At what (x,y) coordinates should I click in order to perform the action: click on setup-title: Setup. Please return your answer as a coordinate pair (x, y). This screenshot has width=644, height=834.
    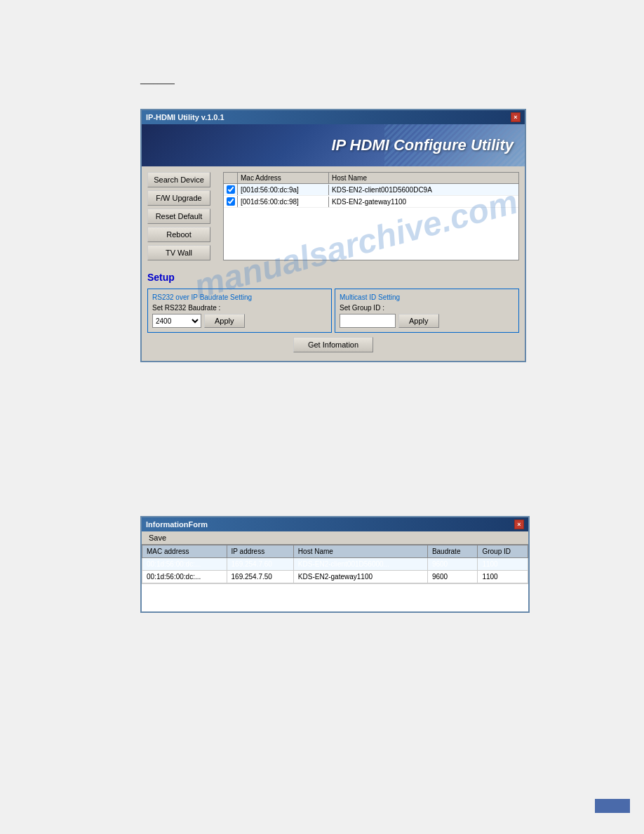
    Looking at the image, I should click on (333, 277).